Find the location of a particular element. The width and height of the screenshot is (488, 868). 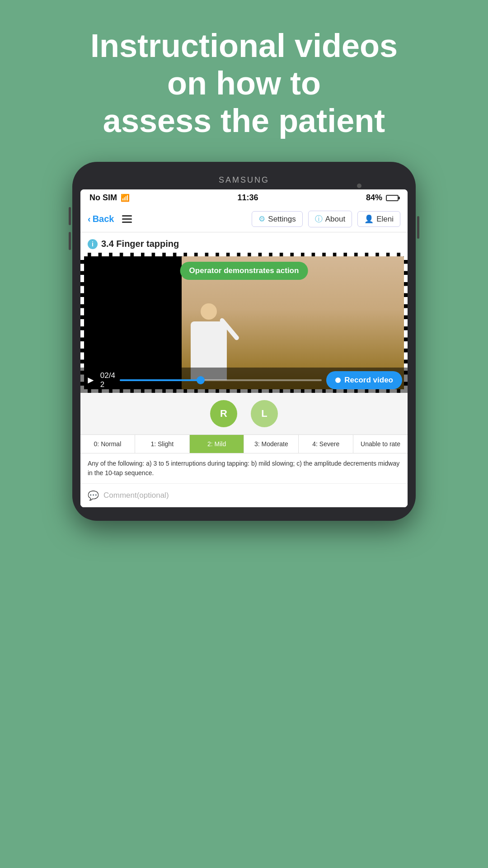

rating-row: 0: Normal 1: Slight 2: Mild 3: Moderate … is located at coordinates (244, 444).